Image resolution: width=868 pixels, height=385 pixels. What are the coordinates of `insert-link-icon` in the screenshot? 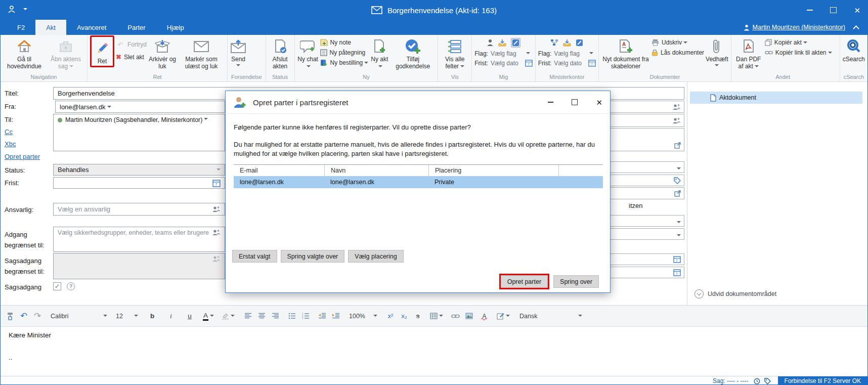 It's located at (455, 316).